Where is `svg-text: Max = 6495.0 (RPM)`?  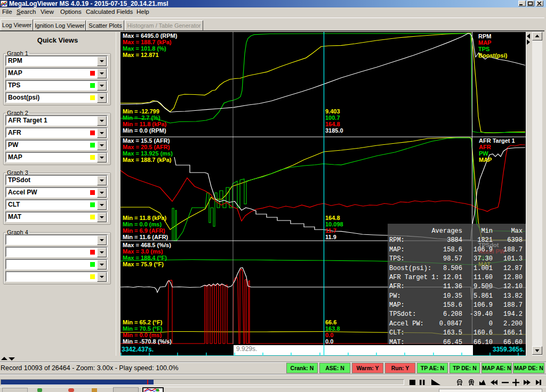
svg-text: Max = 6495.0 (RPM) is located at coordinates (150, 36).